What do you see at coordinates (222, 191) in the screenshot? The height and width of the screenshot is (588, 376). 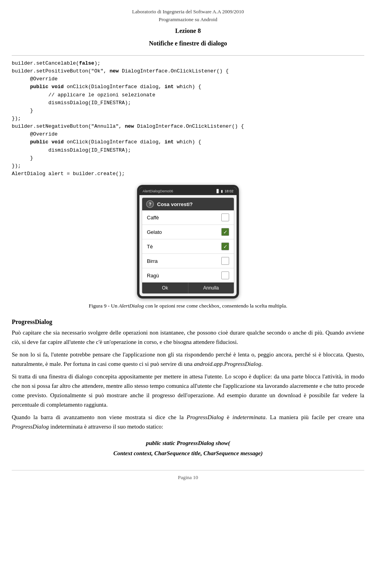 I see `battery-icon: ▮` at bounding box center [222, 191].